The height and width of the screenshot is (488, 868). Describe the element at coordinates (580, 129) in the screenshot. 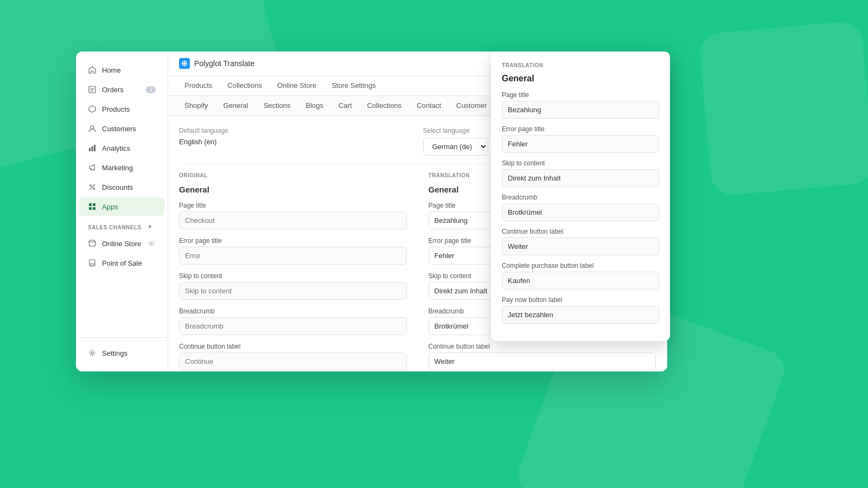

I see `overlay-error-title-label: Error page title` at that location.